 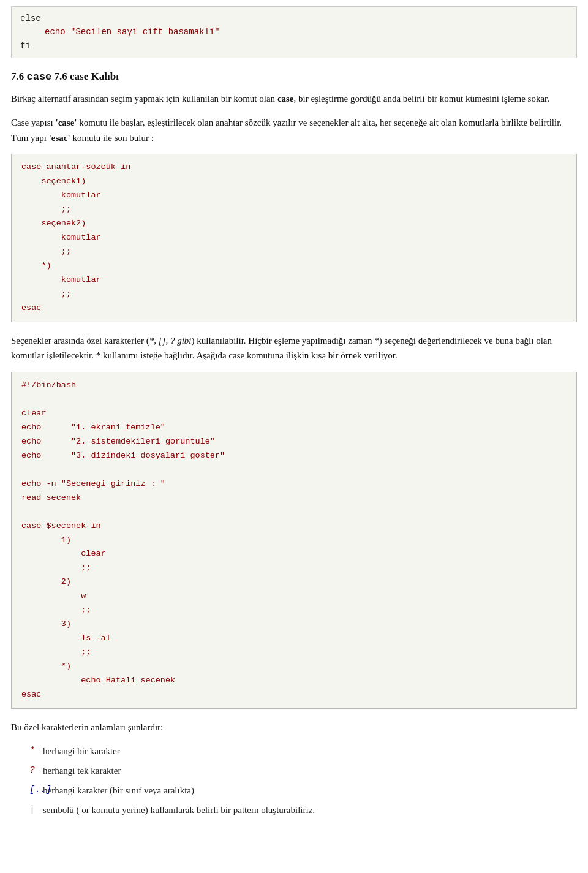 I want to click on example-line-echo1: echo "1. ekrani temizle", so click(x=93, y=428).